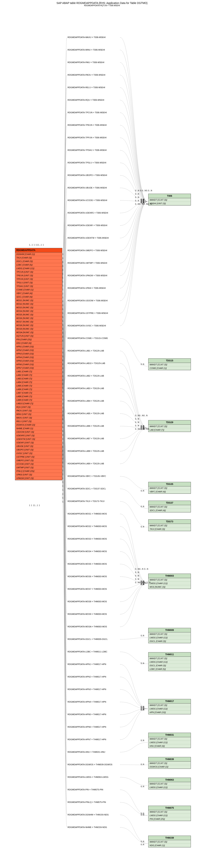 Image resolution: width=204 pixels, height=868 pixels. Describe the element at coordinates (141, 415) in the screenshot. I see `cardinality-cluster: 0..N0..N0..N` at that location.